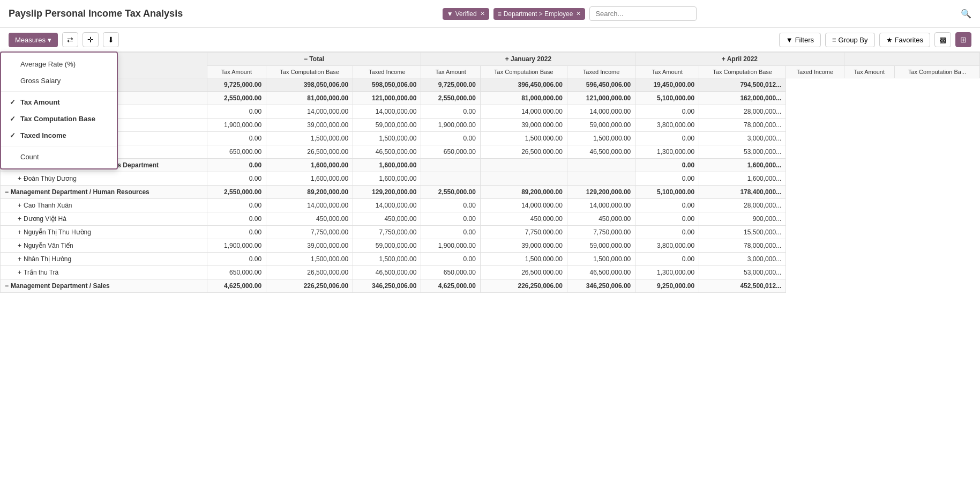  Describe the element at coordinates (490, 40) in the screenshot. I see `toolbar: Measures ▾ ⇄ ✛ ⬇ Average Rate (%) Gross …` at that location.